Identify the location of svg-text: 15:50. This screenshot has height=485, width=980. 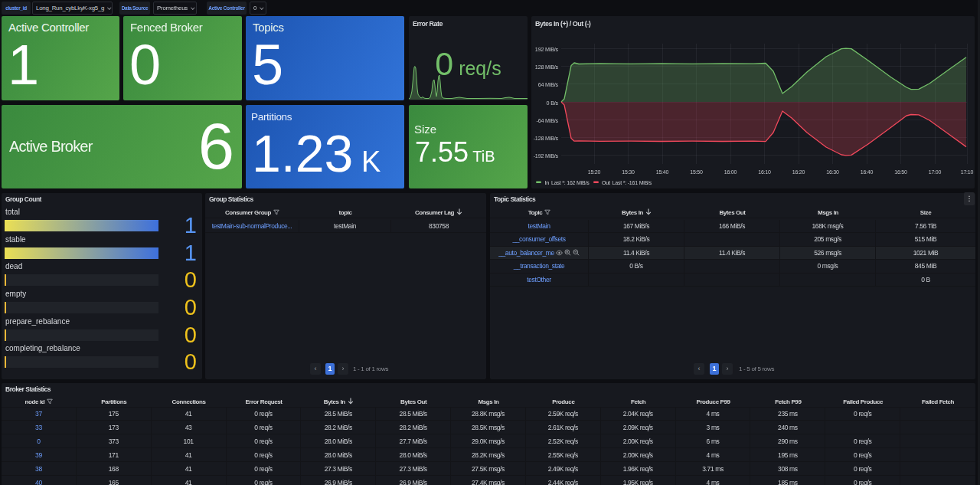
(697, 172).